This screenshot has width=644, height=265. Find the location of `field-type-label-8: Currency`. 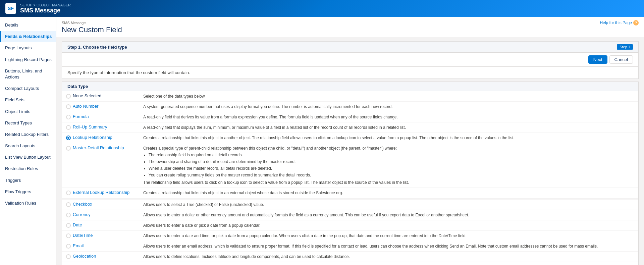

field-type-label-8: Currency is located at coordinates (101, 215).